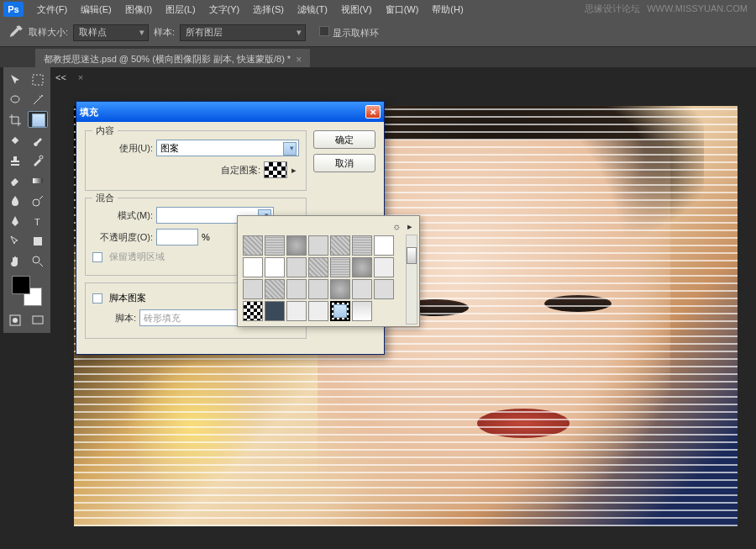 The image size is (756, 549). What do you see at coordinates (123, 148) in the screenshot?
I see `use-label: 使用(U):` at bounding box center [123, 148].